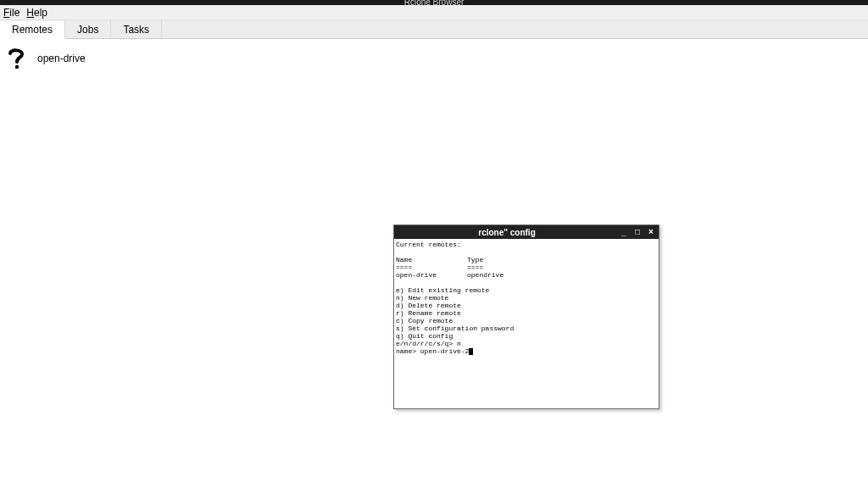 The width and height of the screenshot is (868, 499). I want to click on tab-label: Tasks, so click(136, 30).